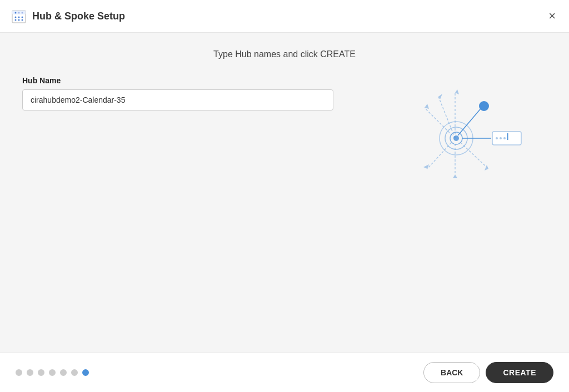 The width and height of the screenshot is (569, 392). Describe the element at coordinates (284, 372) in the screenshot. I see `modal-footer: BACK CREATE` at that location.